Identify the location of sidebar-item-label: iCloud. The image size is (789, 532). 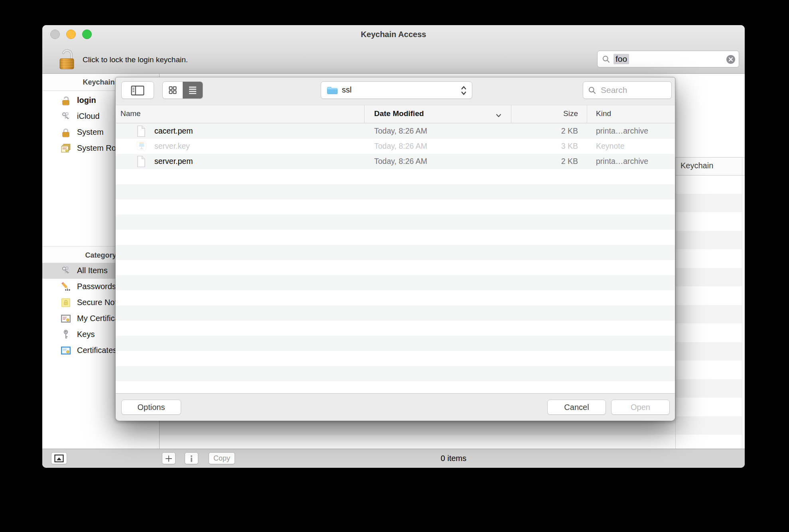
(89, 116).